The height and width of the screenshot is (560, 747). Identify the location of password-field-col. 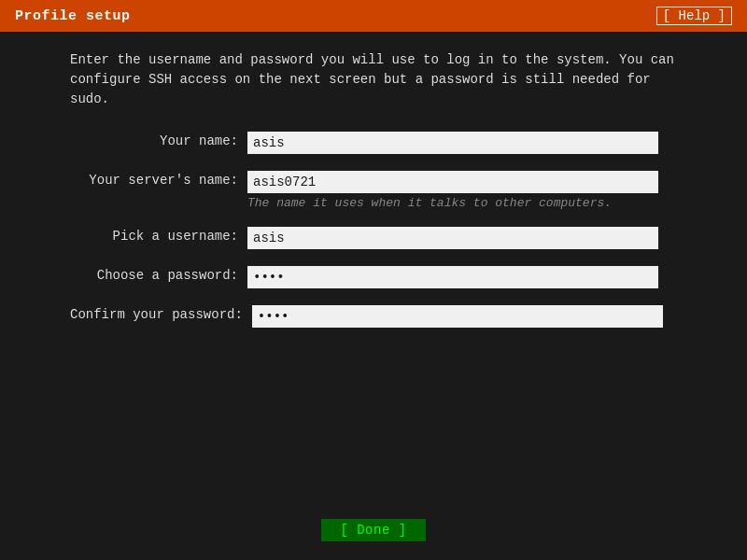
(462, 277).